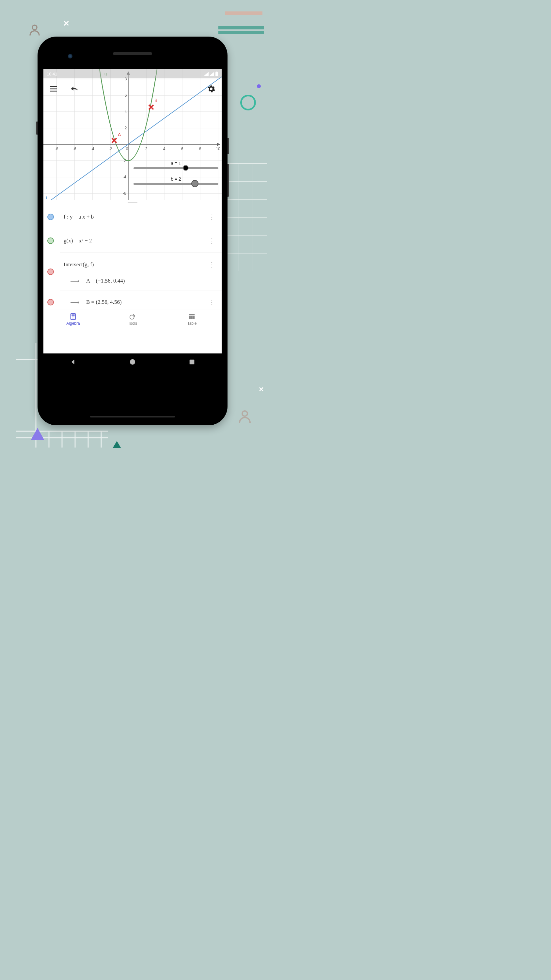 This screenshot has height=980, width=551. Describe the element at coordinates (53, 89) in the screenshot. I see `menu-icon` at that location.